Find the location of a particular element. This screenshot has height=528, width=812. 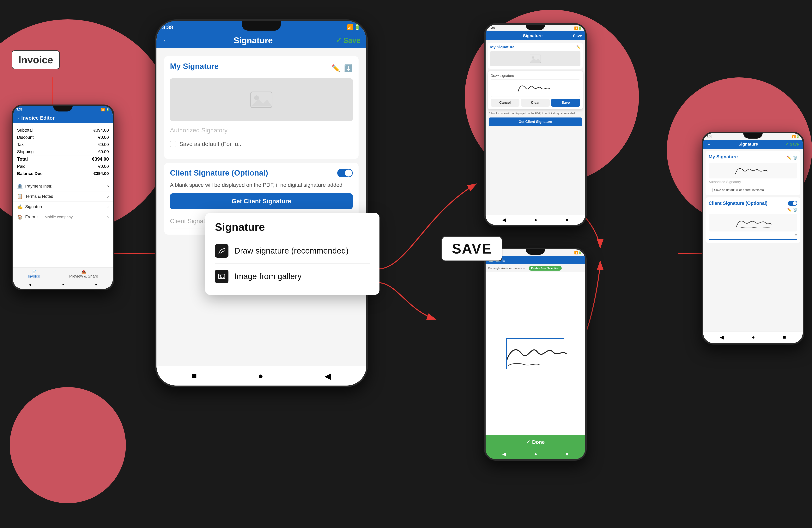

final-client-sig-toggle is located at coordinates (793, 203).